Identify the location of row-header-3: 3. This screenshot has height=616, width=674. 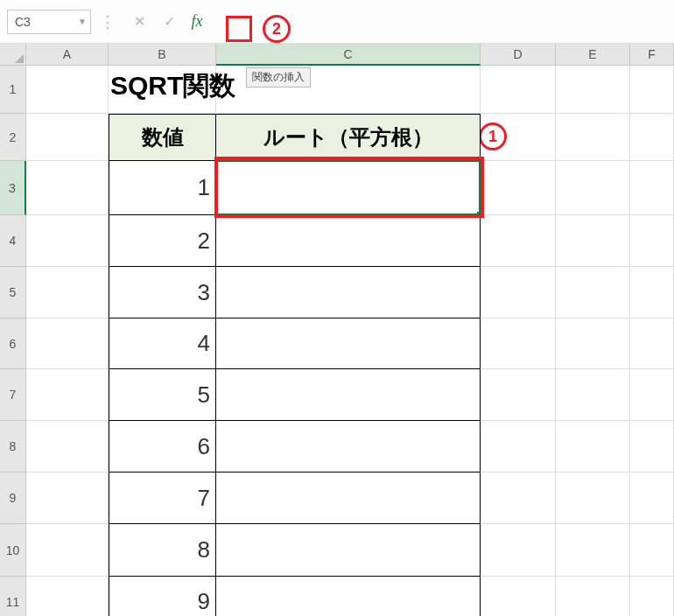
(13, 188).